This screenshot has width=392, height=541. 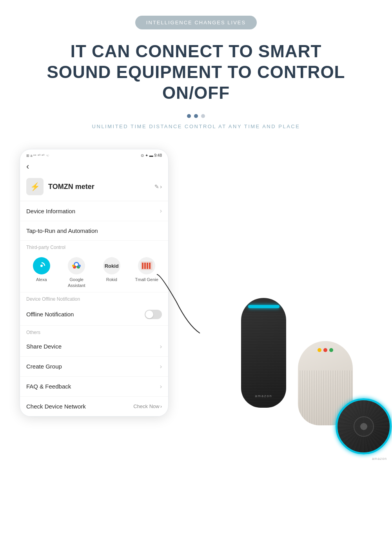 What do you see at coordinates (146, 406) in the screenshot?
I see `check-now-text: Check Now` at bounding box center [146, 406].